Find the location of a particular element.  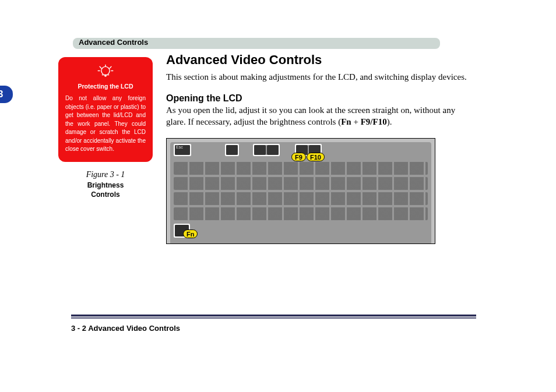

bubble-f9: F9 is located at coordinates (298, 157).